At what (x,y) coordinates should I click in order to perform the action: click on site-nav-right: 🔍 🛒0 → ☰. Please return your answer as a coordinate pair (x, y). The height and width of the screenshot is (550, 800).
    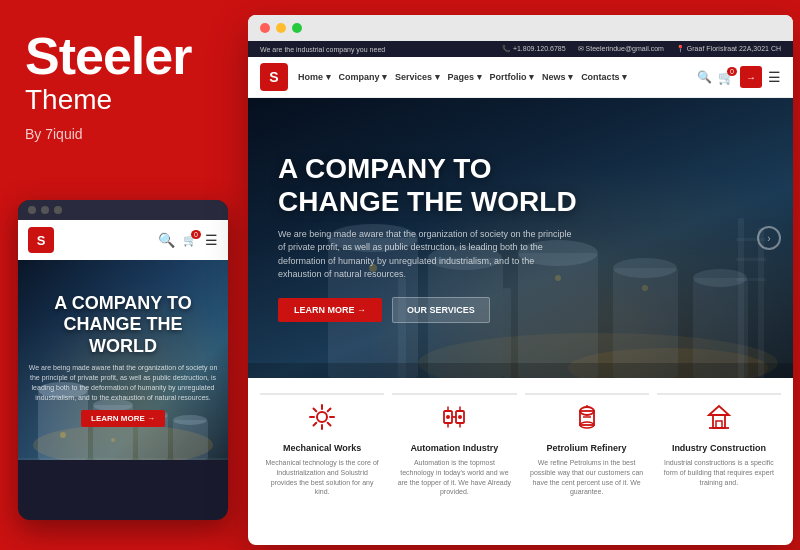
    Looking at the image, I should click on (739, 77).